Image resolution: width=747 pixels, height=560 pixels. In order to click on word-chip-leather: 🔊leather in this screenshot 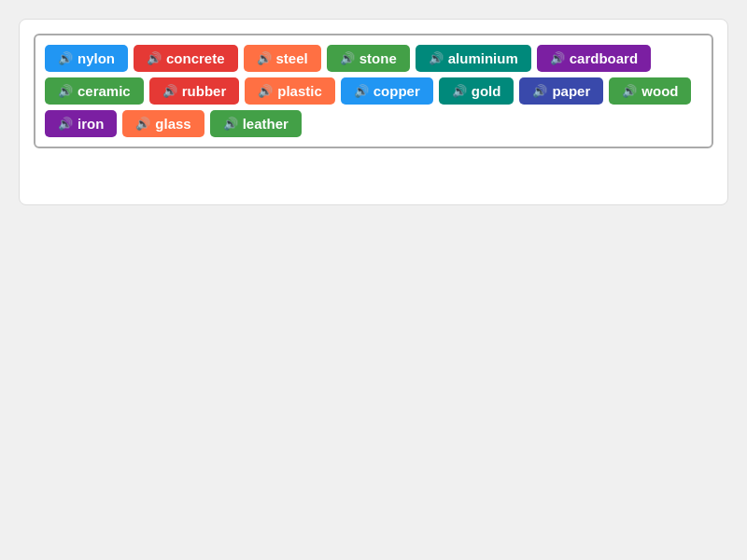, I will do `click(256, 123)`.